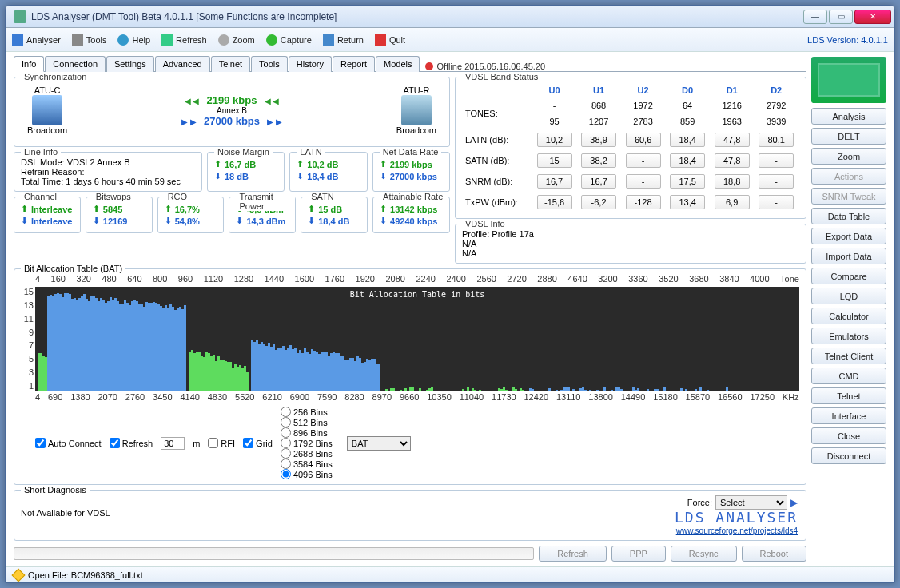 The height and width of the screenshot is (588, 900). I want to click on snrm-tweak-button: SNRM Tweak, so click(849, 197).